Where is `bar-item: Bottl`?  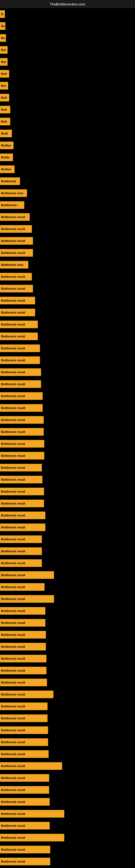 bar-item: Bottl is located at coordinates (6, 133).